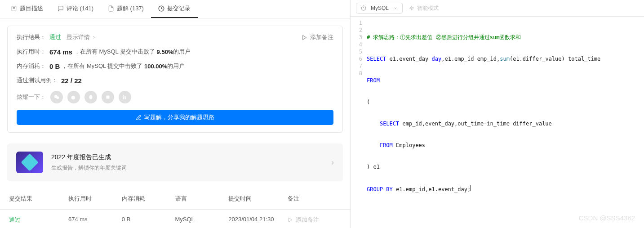 The width and height of the screenshot is (644, 228). I want to click on cases-value: 22 / 22, so click(71, 81).